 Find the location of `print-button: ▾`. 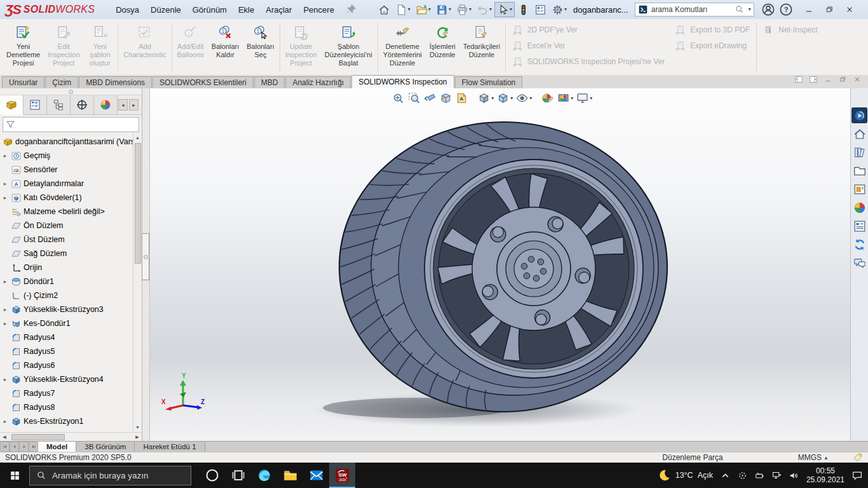

print-button: ▾ is located at coordinates (464, 10).